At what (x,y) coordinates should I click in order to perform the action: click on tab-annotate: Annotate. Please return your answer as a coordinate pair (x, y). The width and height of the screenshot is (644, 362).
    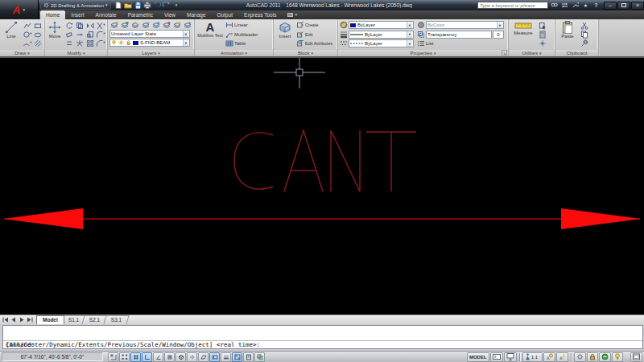
    Looking at the image, I should click on (106, 14).